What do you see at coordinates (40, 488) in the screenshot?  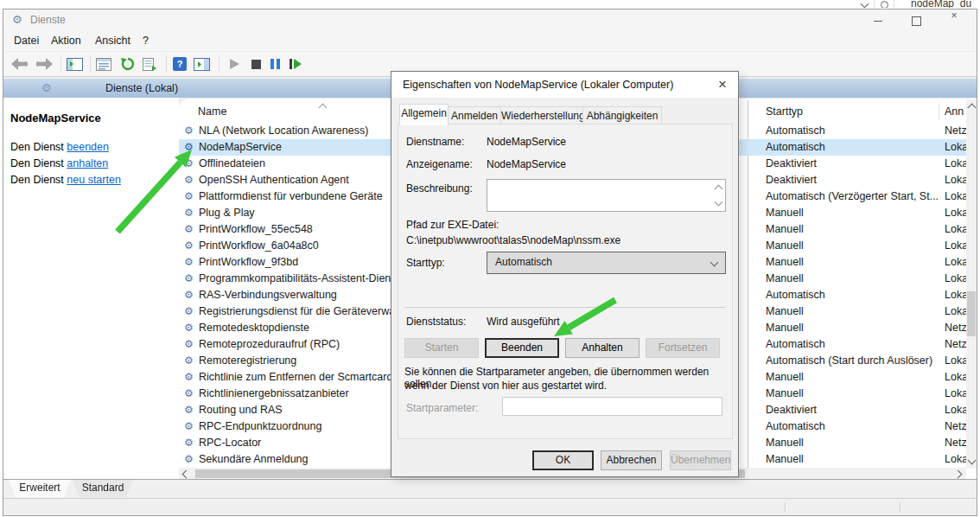 I see `tab-erweitert: Erweitert` at bounding box center [40, 488].